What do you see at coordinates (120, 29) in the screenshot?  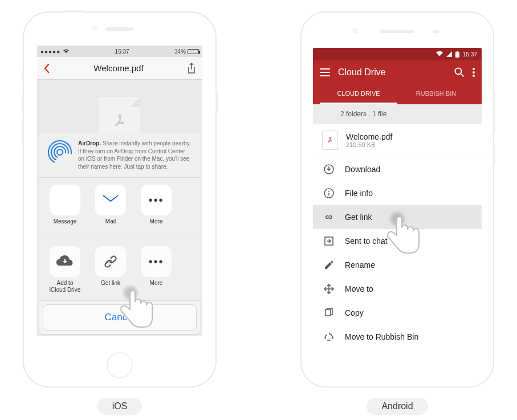 I see `iphone-speaker` at bounding box center [120, 29].